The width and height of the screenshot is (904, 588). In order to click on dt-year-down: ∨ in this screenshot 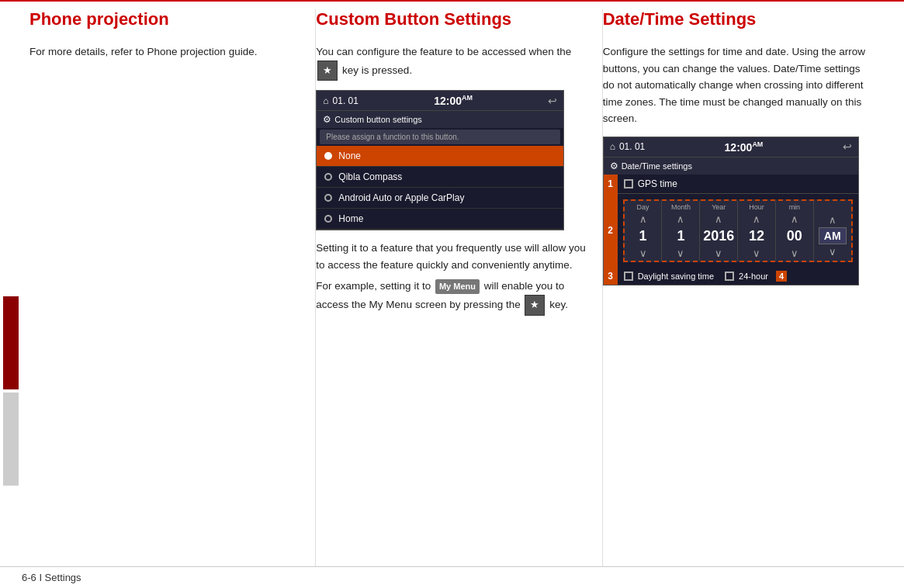, I will do `click(719, 253)`.